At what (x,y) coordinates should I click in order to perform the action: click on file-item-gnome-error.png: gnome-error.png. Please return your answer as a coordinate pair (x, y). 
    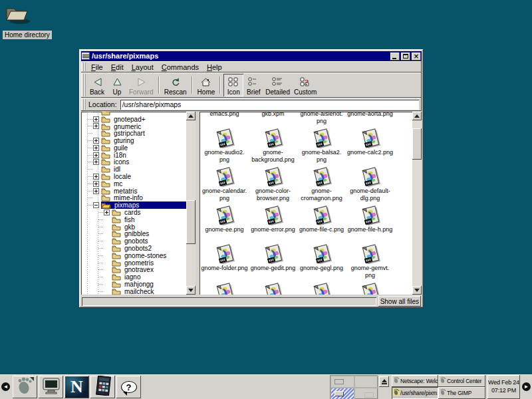
    Looking at the image, I should click on (273, 224).